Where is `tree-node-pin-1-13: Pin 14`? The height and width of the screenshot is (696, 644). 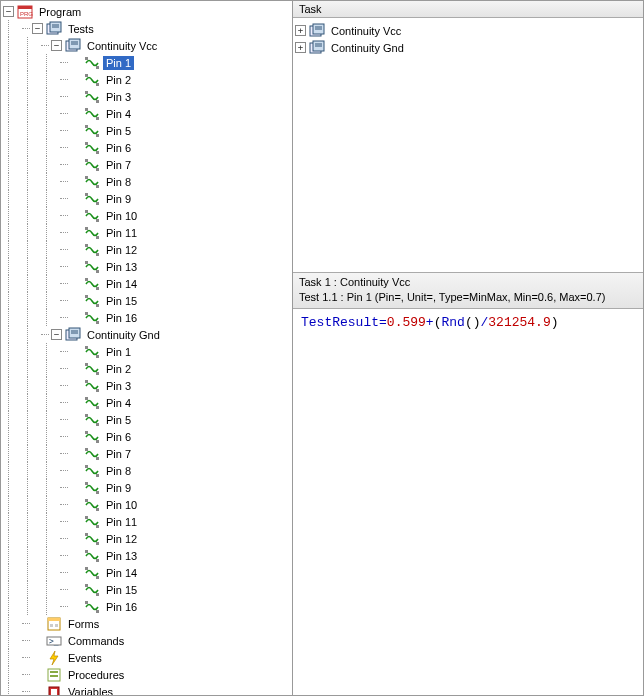 tree-node-pin-1-13: Pin 14 is located at coordinates (148, 572).